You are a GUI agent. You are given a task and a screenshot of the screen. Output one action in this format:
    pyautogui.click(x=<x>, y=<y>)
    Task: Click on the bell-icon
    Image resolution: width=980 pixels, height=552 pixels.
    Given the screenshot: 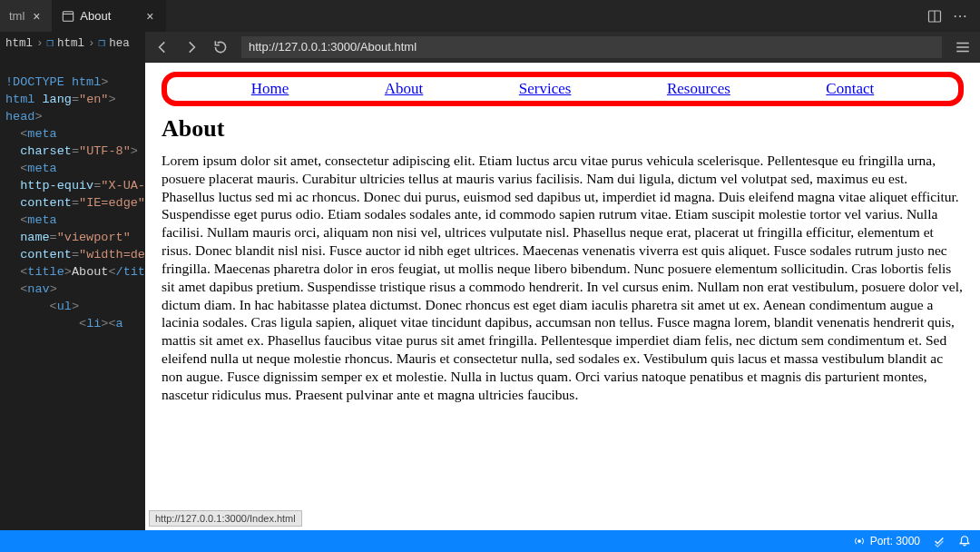 What is the action you would take?
    pyautogui.click(x=965, y=541)
    